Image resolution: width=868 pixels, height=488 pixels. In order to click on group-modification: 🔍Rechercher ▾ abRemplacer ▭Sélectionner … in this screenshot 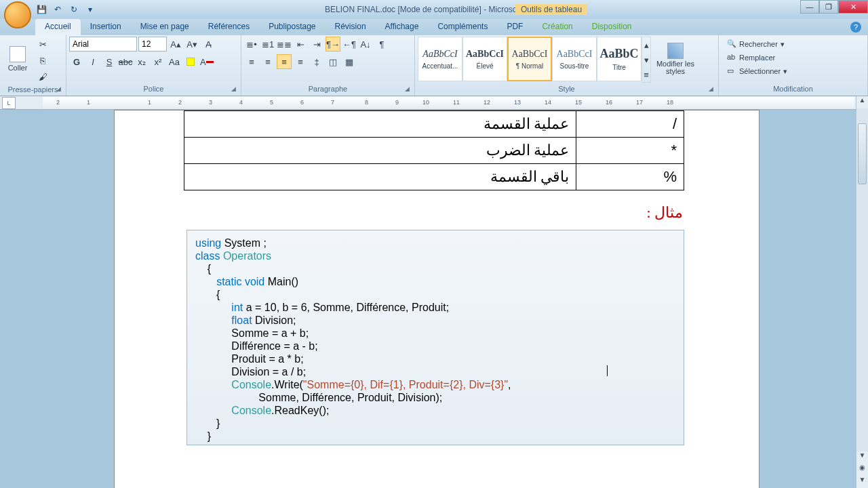, I will do `click(793, 65)`.